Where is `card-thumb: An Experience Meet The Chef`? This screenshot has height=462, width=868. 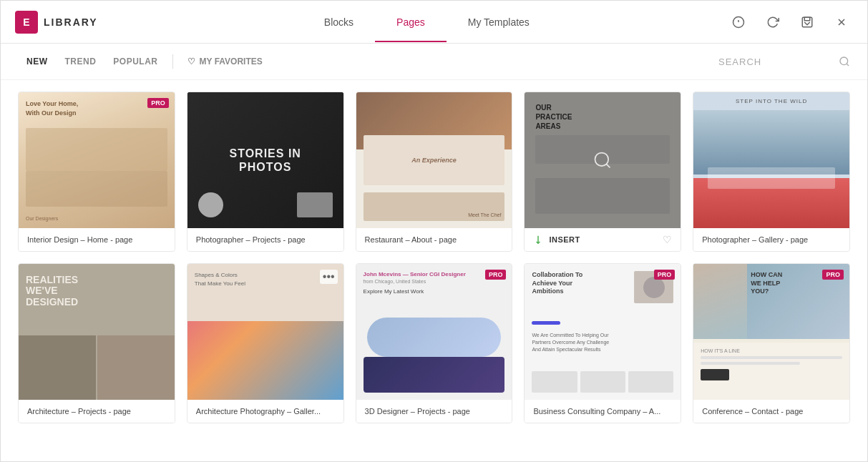
card-thumb: An Experience Meet The Chef is located at coordinates (434, 160).